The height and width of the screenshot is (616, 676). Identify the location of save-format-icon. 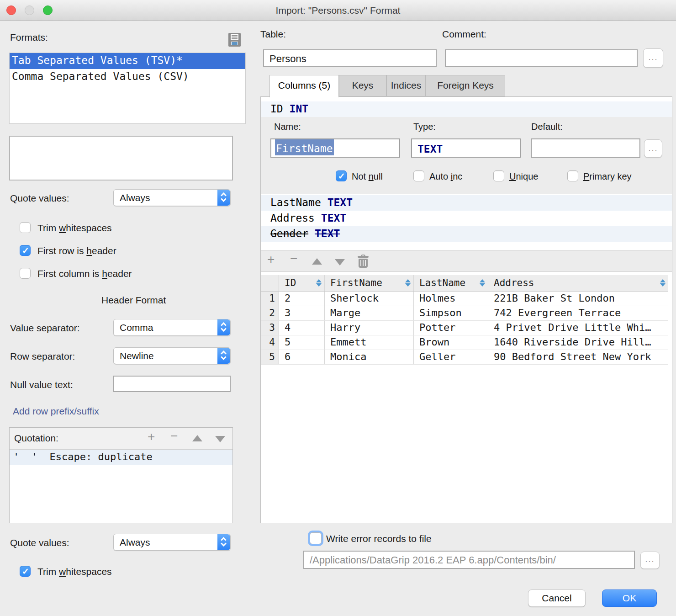
(235, 40).